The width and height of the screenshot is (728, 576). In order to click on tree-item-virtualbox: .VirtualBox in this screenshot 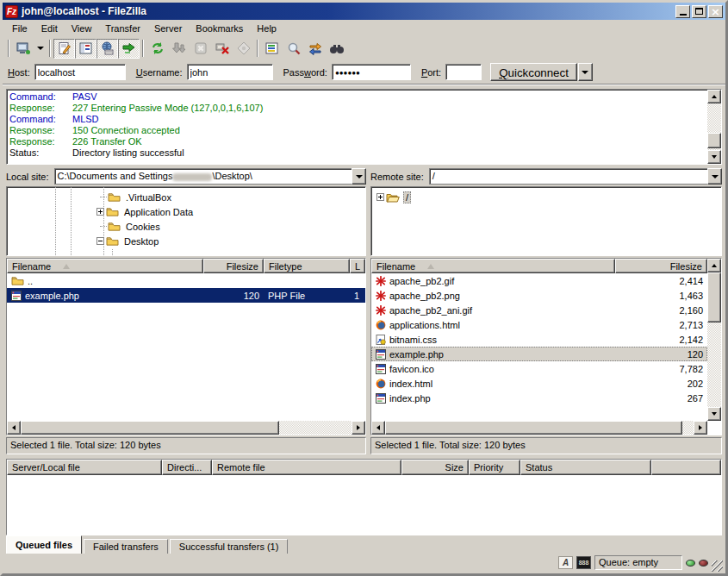, I will do `click(136, 197)`.